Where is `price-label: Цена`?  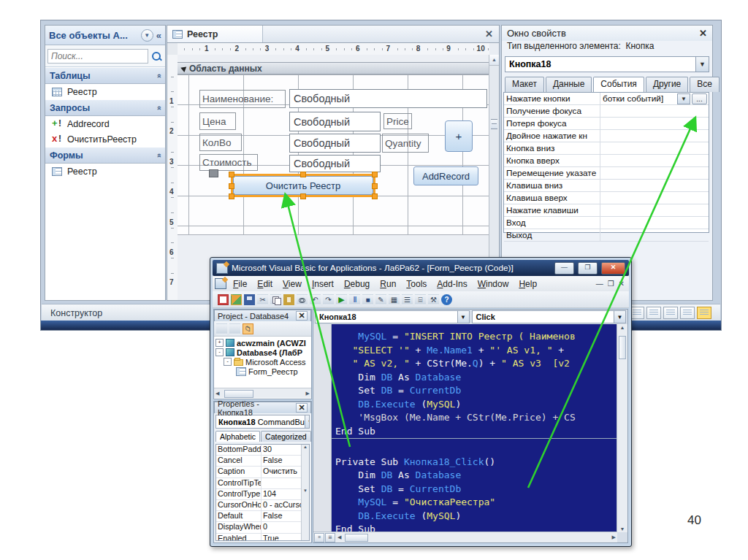 price-label: Цена is located at coordinates (218, 121).